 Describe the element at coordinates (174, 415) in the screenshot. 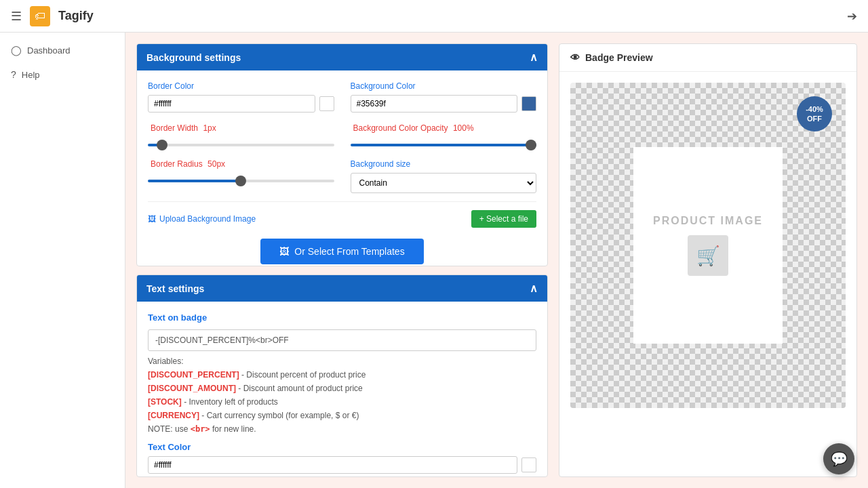

I see `var-tag-currency: [CURRENCY]` at that location.